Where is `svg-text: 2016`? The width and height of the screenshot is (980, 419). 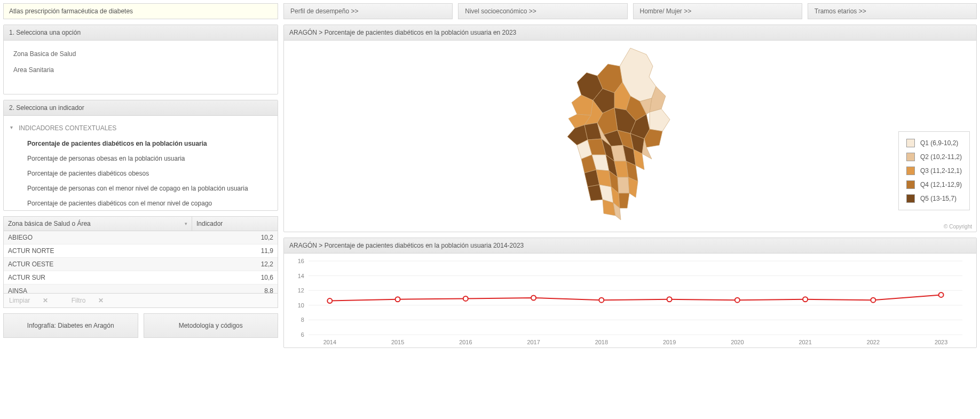 svg-text: 2016 is located at coordinates (465, 342).